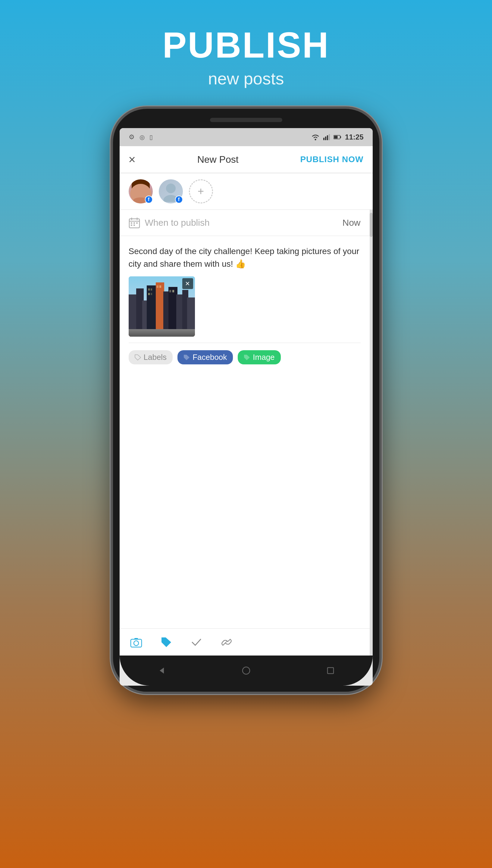 Image resolution: width=492 pixels, height=868 pixels. Describe the element at coordinates (337, 137) in the screenshot. I see `battery-icon` at that location.